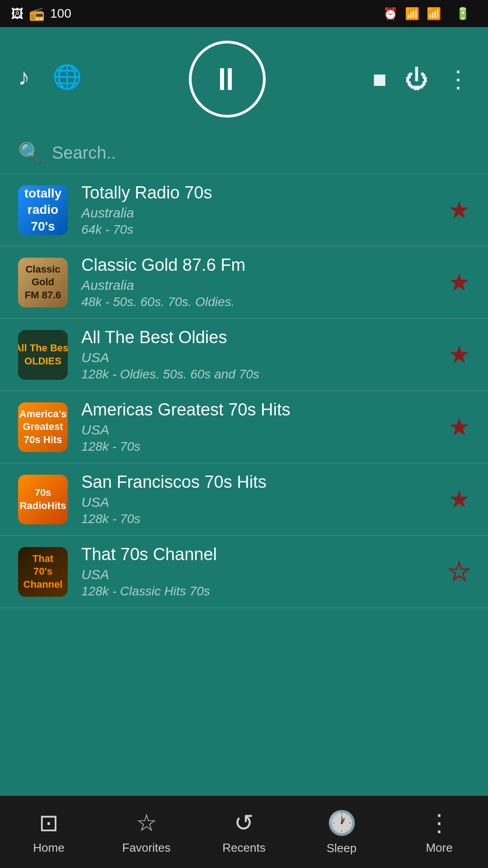 This screenshot has width=488, height=868. I want to click on battery-icon: 🔋, so click(463, 14).